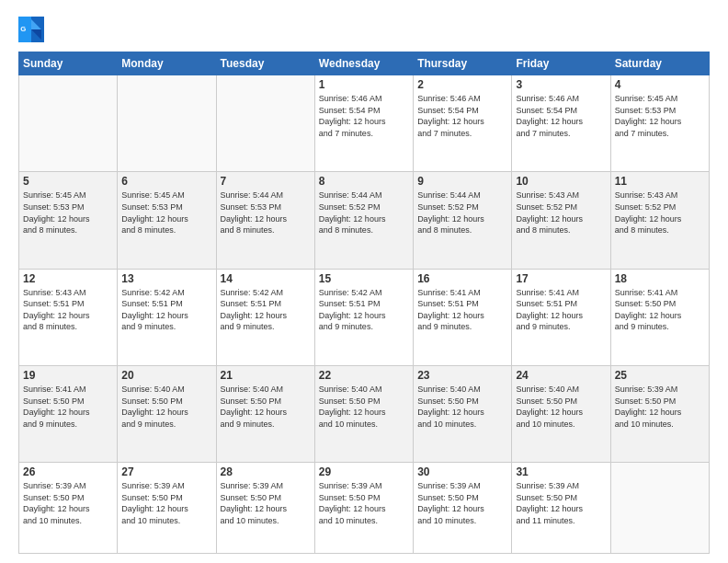  I want to click on day-number: 8, so click(364, 181).